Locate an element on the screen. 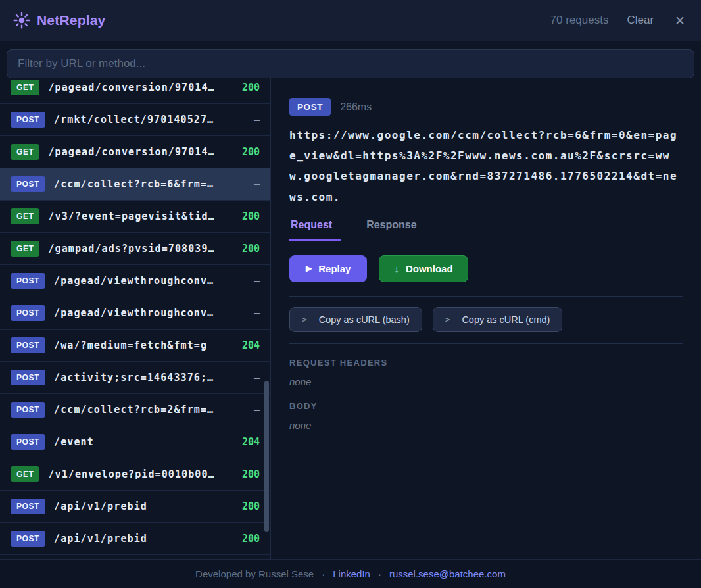 The width and height of the screenshot is (701, 588). replay-button: ▶ Replay is located at coordinates (328, 268).